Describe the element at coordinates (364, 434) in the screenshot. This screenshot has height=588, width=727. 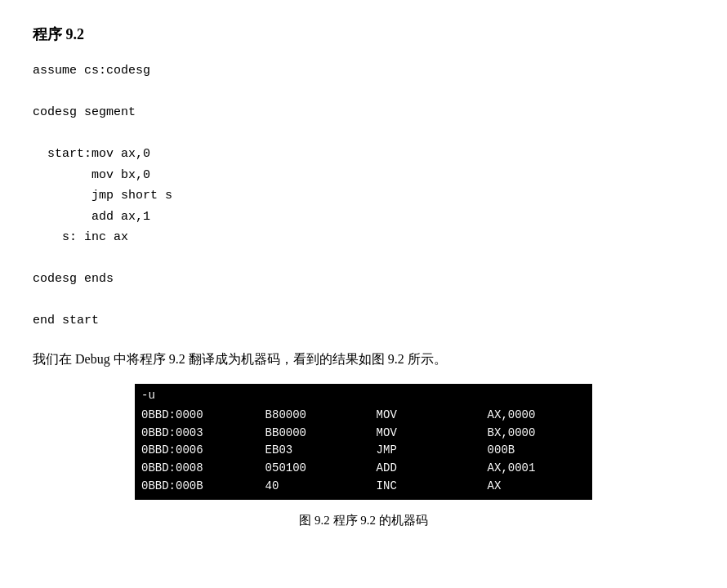
I see `table-row: 0BBD:0003BB0000 MOV BX,0000` at that location.